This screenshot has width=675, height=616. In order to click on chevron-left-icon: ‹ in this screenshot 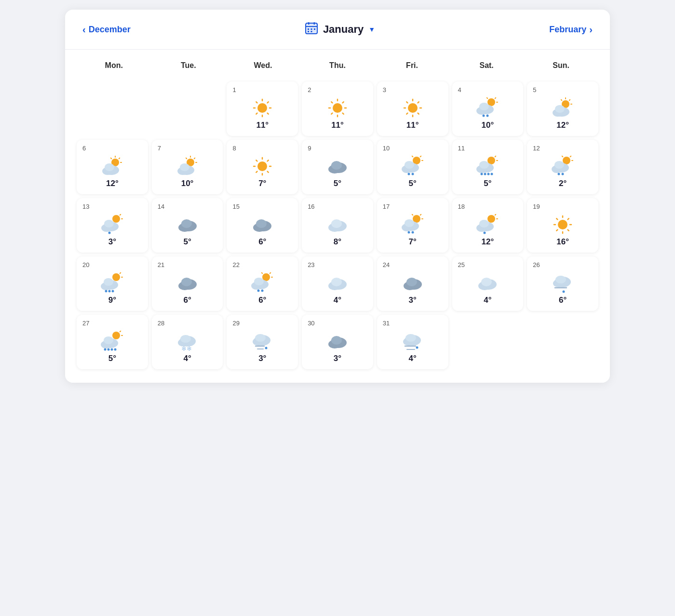, I will do `click(84, 30)`.